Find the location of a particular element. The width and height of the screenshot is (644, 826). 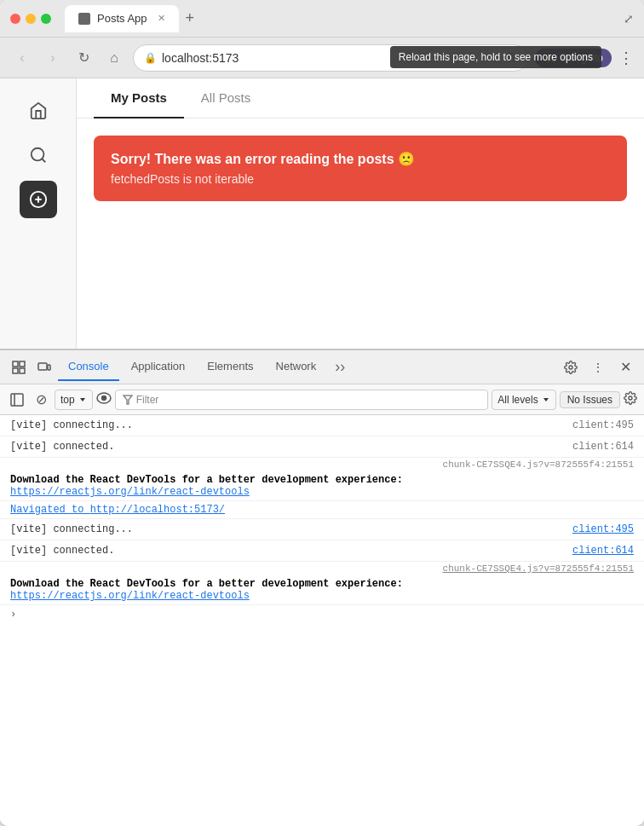

dt-tab-console: Console is located at coordinates (89, 367).